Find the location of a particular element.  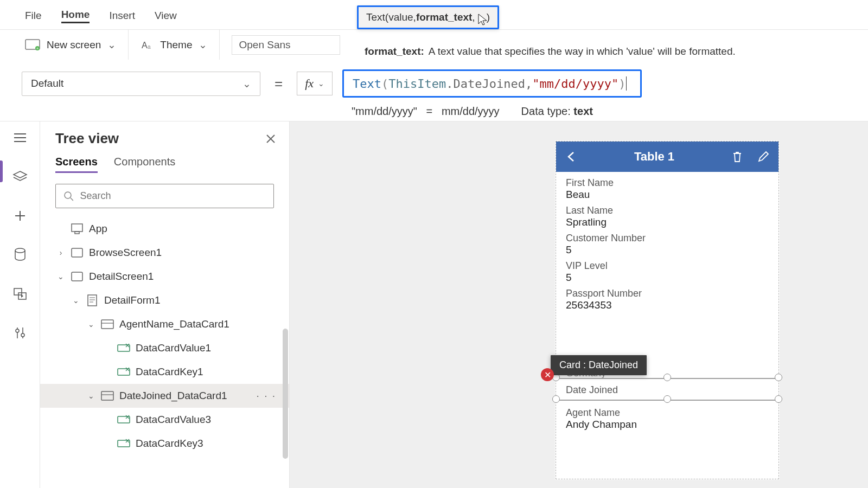

tree-node-BrowseScreen1: ›BrowseScreen1 is located at coordinates (165, 253).